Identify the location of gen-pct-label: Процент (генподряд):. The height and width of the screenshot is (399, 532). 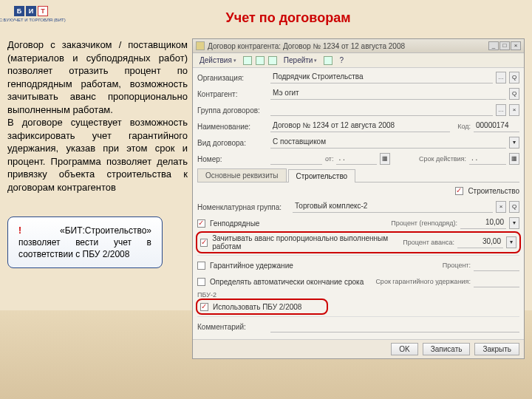
(424, 223).